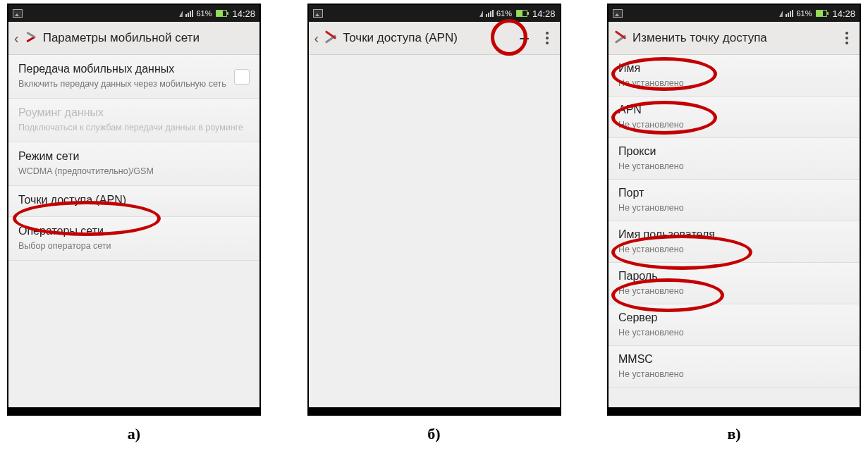 This screenshot has height=458, width=868. I want to click on add-apn-button: +, so click(525, 38).